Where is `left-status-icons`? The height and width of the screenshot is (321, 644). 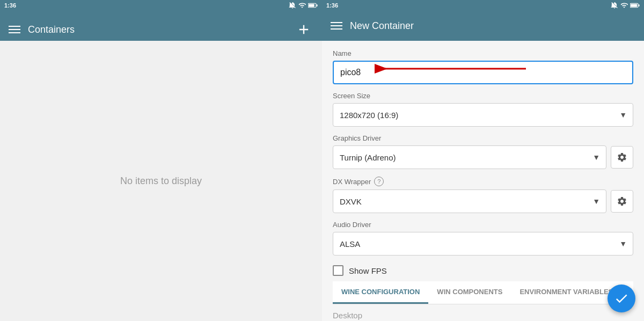 left-status-icons is located at coordinates (303, 5).